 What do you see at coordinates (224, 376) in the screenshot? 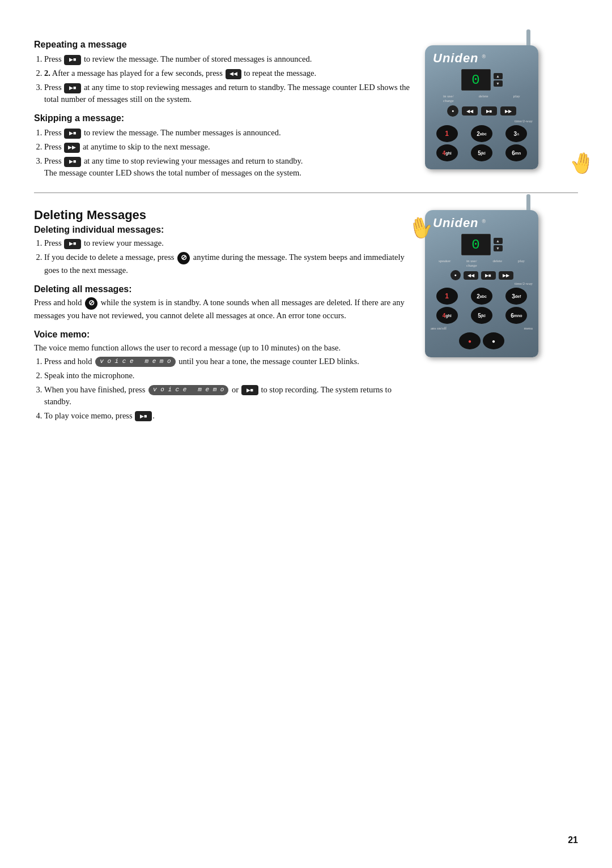
I see `voice-memo-section: Voice memo: The voice memo function allo…` at bounding box center [224, 376].